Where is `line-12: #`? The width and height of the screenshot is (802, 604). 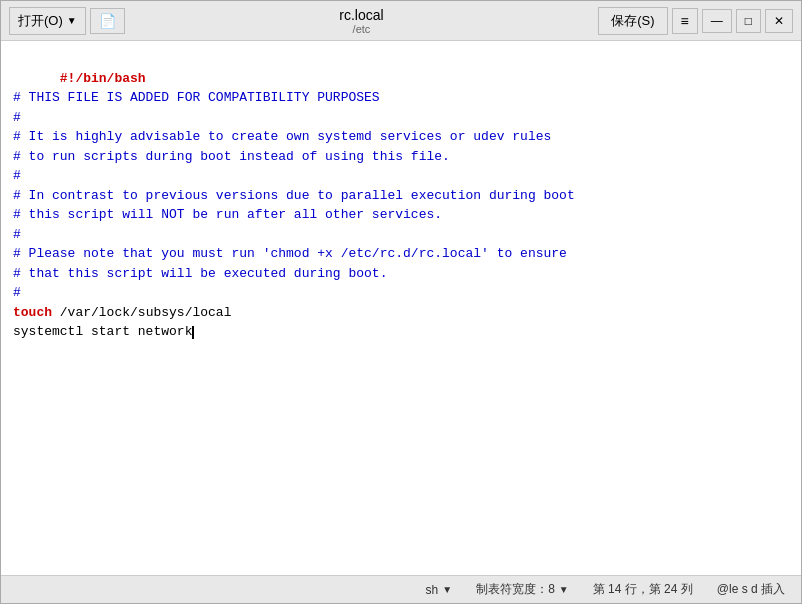 line-12: # is located at coordinates (17, 292).